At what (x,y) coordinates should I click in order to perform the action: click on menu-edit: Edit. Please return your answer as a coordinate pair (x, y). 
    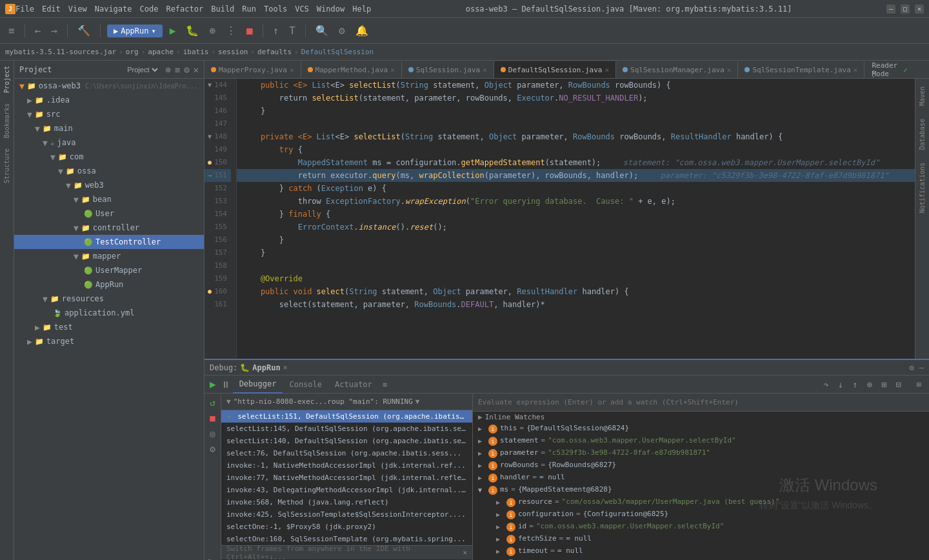
    Looking at the image, I should click on (52, 9).